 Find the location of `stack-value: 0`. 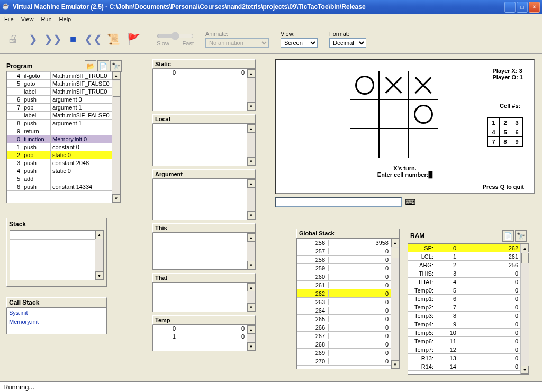

stack-value: 0 is located at coordinates (57, 235).